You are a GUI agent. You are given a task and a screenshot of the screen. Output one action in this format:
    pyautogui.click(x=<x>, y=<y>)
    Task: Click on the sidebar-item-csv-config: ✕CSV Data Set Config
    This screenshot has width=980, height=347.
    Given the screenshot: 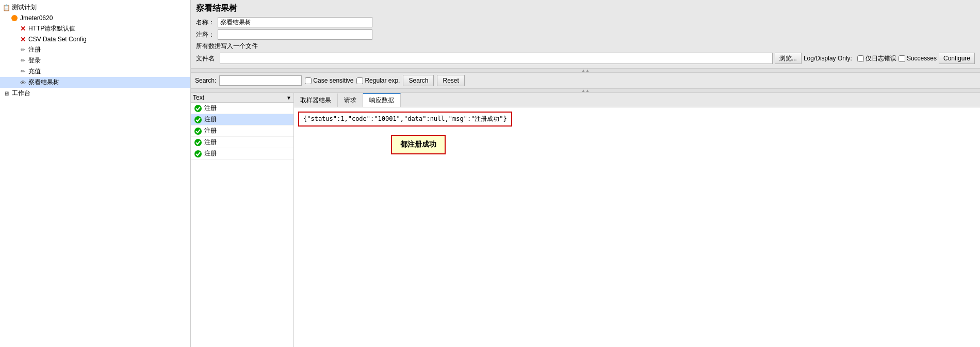 What is the action you would take?
    pyautogui.click(x=95, y=39)
    